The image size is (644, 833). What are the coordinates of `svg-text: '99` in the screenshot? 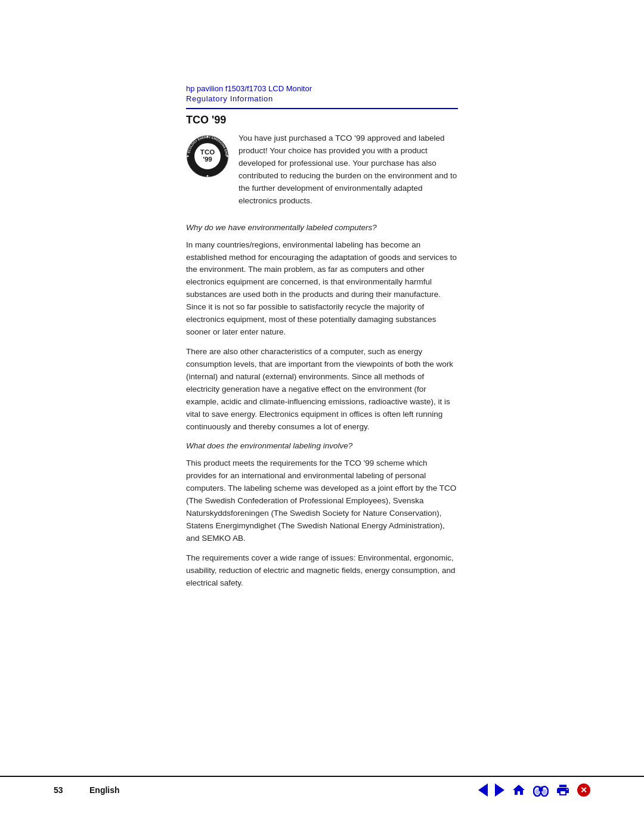 It's located at (208, 159).